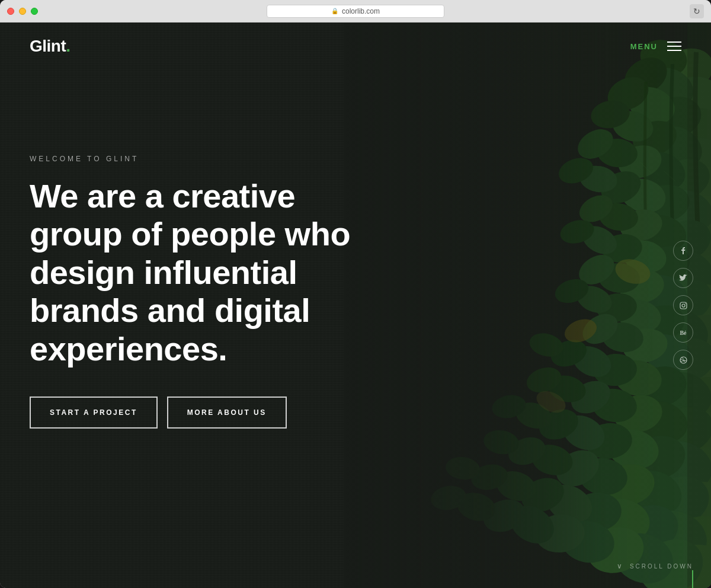 Image resolution: width=711 pixels, height=588 pixels. Describe the element at coordinates (94, 413) in the screenshot. I see `start-project-button: START A PROJECT` at that location.